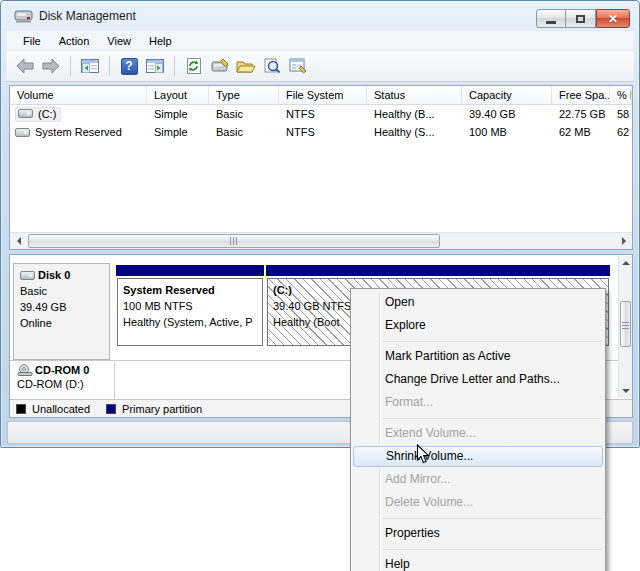 Image resolution: width=640 pixels, height=571 pixels. Describe the element at coordinates (478, 502) in the screenshot. I see `menu-item-delete-volume: Delete Volume...` at that location.